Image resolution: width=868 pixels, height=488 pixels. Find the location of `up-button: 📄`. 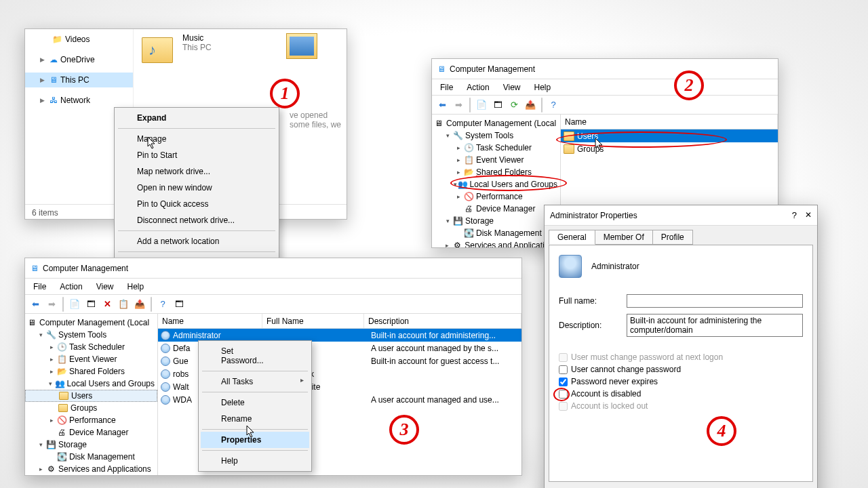

up-button: 📄 is located at coordinates (481, 105).